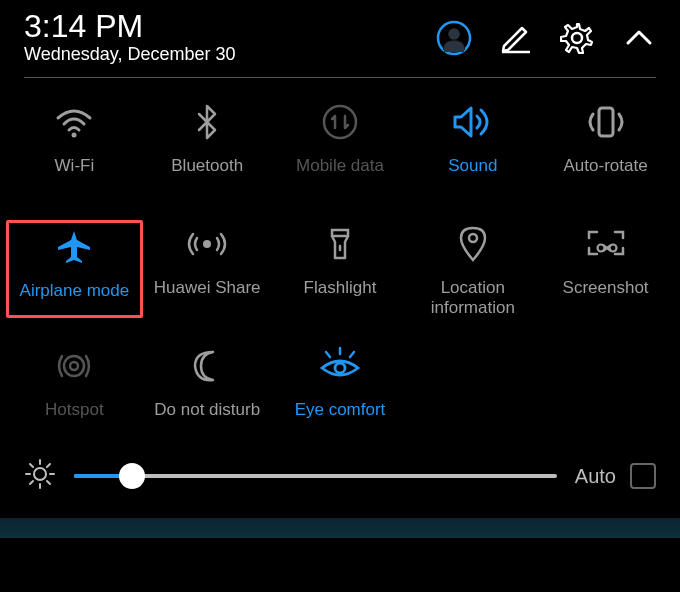 The height and width of the screenshot is (592, 680). I want to click on brightness-row: Auto, so click(340, 480).